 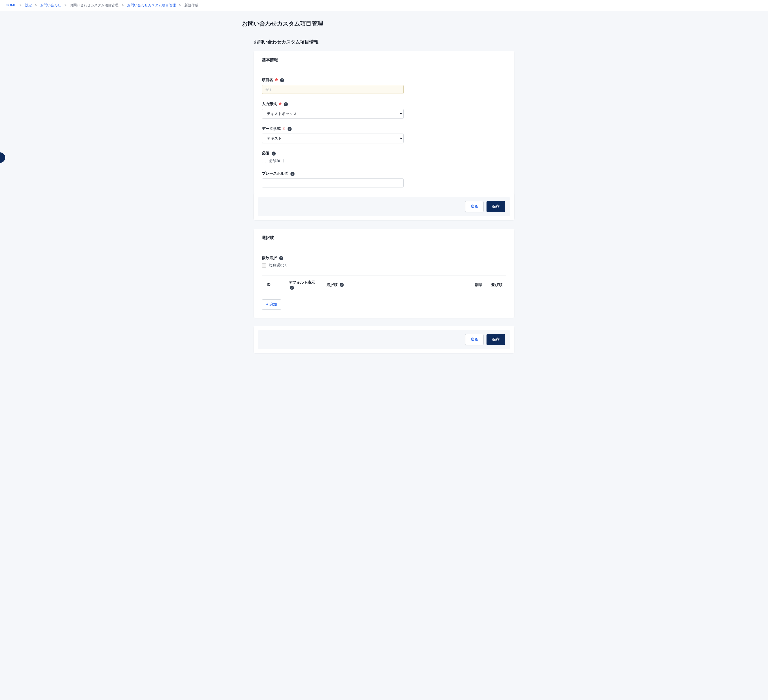 What do you see at coordinates (384, 258) in the screenshot?
I see `multi-select-label: 複数選択 ?` at bounding box center [384, 258].